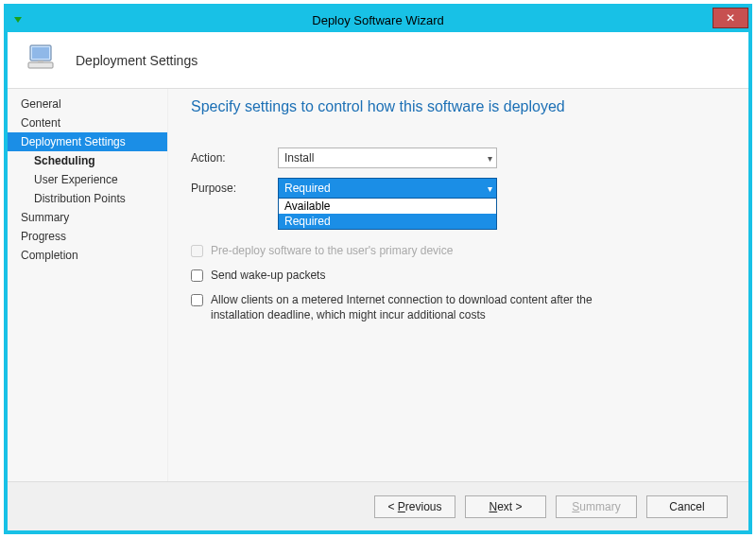 The image size is (756, 538). Describe the element at coordinates (87, 236) in the screenshot. I see `sidebar-item-progress: Progress` at that location.